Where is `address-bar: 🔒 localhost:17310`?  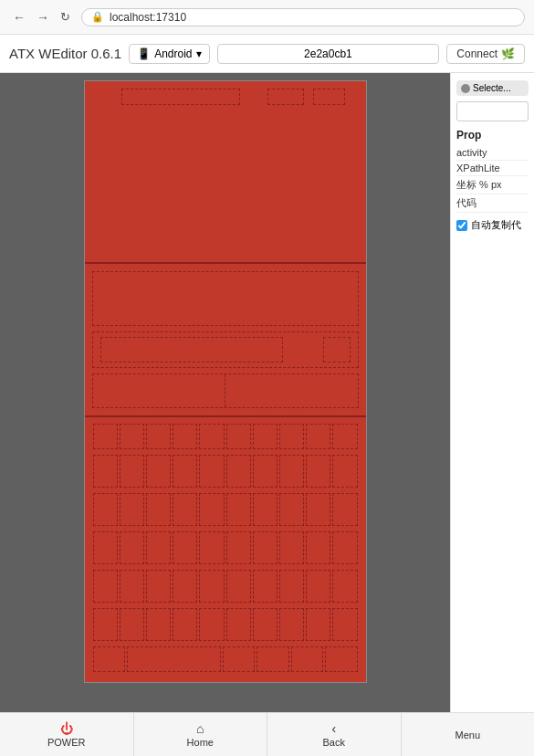 address-bar: 🔒 localhost:17310 is located at coordinates (303, 17).